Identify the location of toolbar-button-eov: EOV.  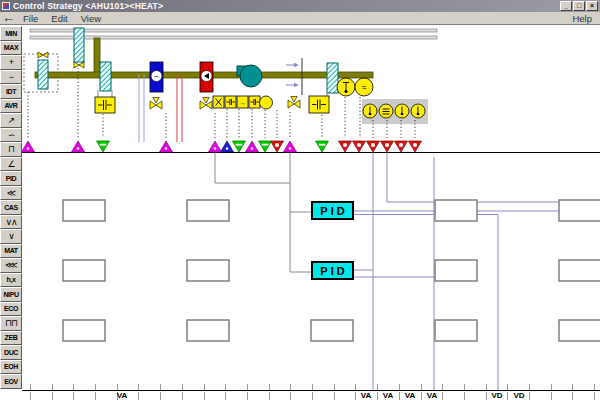
(11, 382).